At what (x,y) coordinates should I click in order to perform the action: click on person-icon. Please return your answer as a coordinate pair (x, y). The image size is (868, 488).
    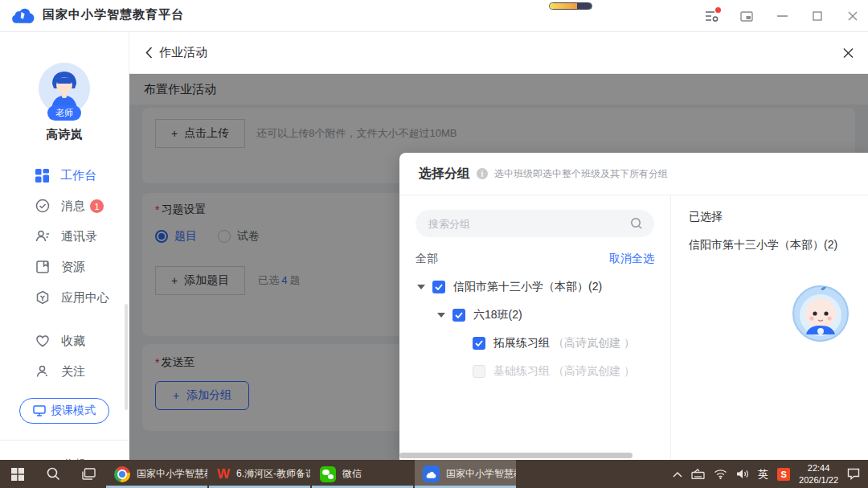
    Looking at the image, I should click on (43, 371).